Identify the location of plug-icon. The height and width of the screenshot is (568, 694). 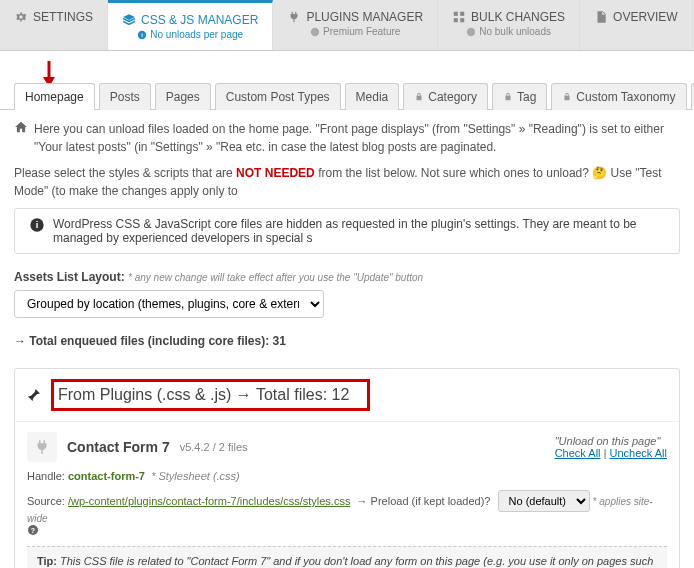
(294, 17).